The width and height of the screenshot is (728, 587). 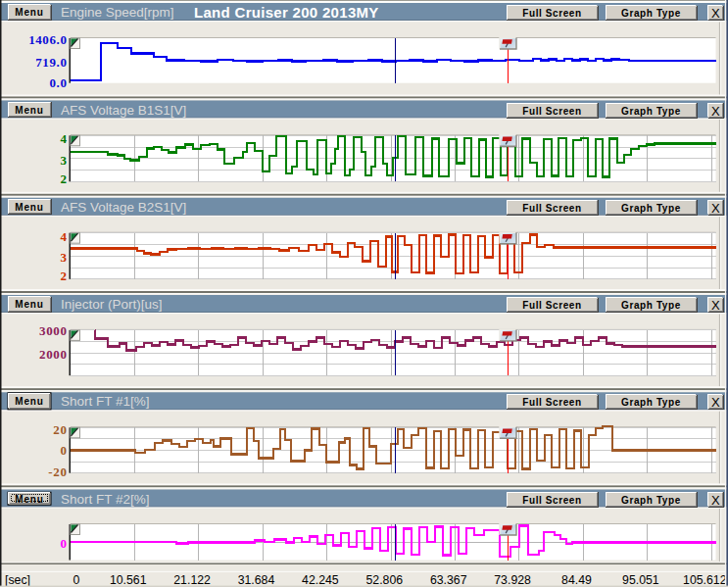 What do you see at coordinates (123, 110) in the screenshot?
I see `svg-text: AFS Voltage B1S1[V]` at bounding box center [123, 110].